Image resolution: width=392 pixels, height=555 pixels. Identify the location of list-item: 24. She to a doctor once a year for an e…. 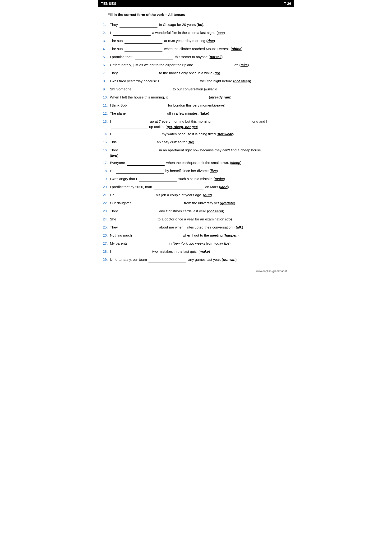
(195, 219).